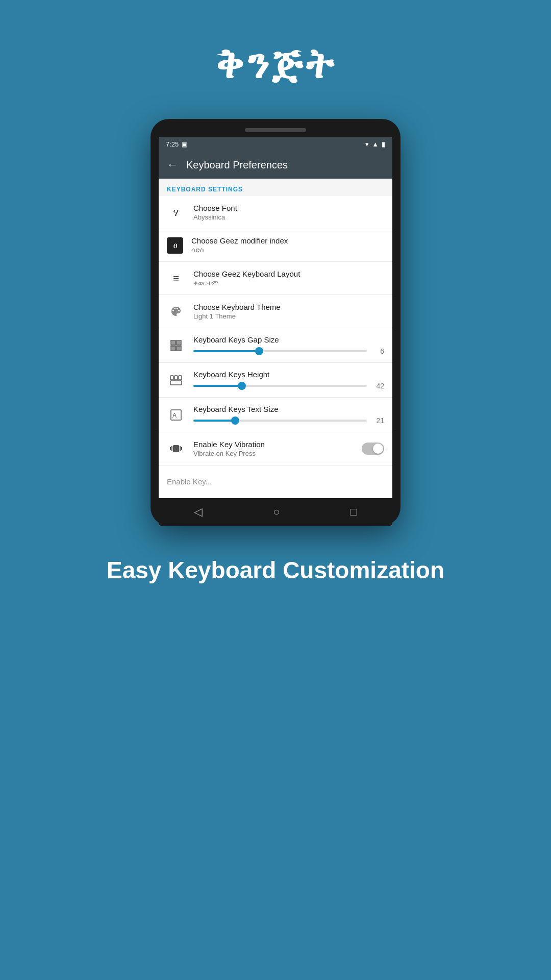 The width and height of the screenshot is (551, 980). What do you see at coordinates (289, 345) in the screenshot?
I see `gap-size-content: Keyboard Keys Gap Size 6` at bounding box center [289, 345].